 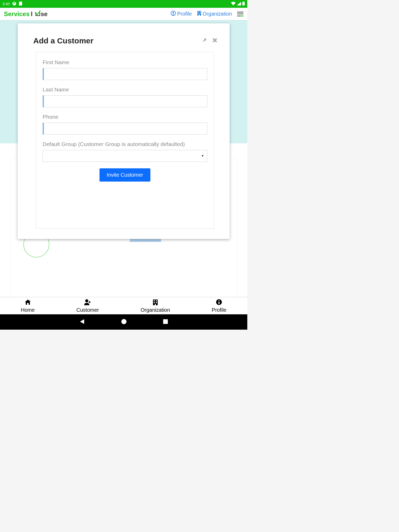 What do you see at coordinates (165, 322) in the screenshot?
I see `recent-button` at bounding box center [165, 322].